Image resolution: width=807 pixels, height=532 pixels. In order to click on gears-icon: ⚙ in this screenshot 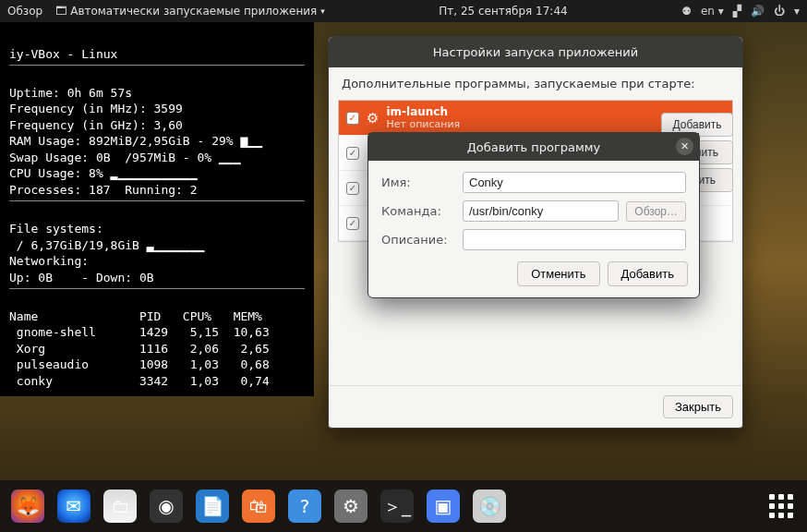, I will do `click(373, 118)`.